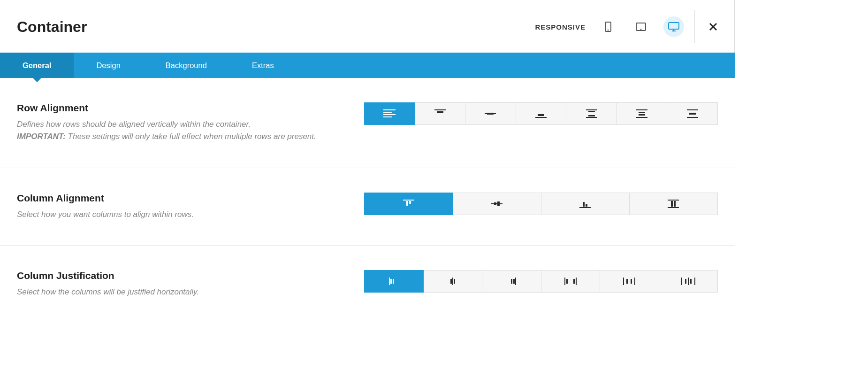  I want to click on justify-center-icon, so click(453, 281).